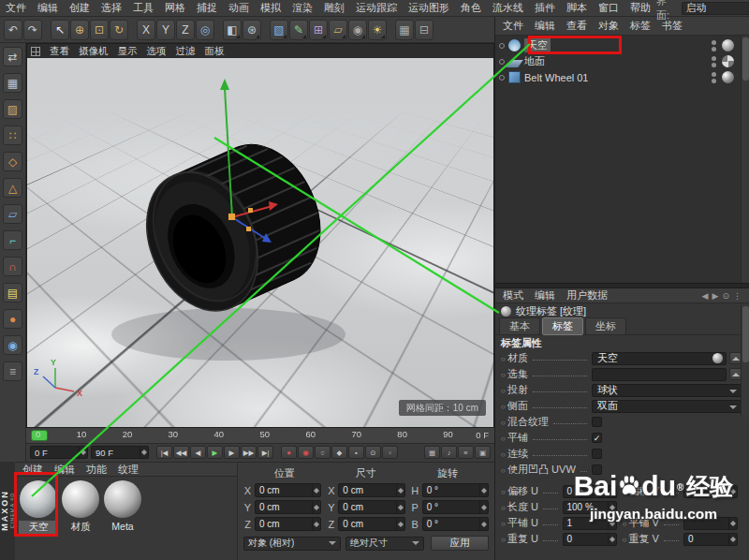 The image size is (749, 560). I want to click on axis-z-lock-button: Z, so click(185, 30).